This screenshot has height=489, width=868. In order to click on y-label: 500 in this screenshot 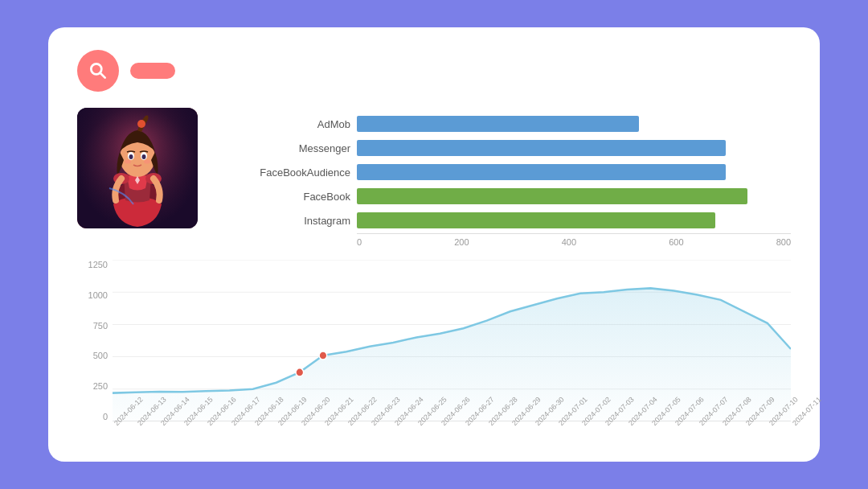, I will do `click(100, 355)`.